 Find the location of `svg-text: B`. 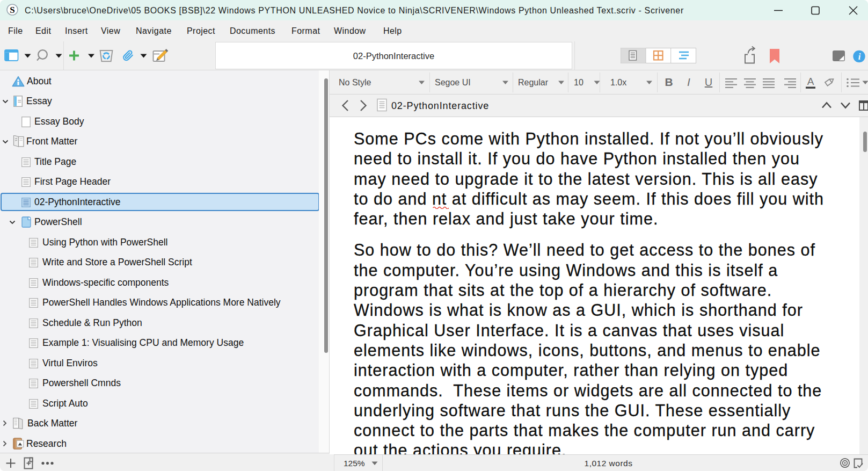

svg-text: B is located at coordinates (669, 82).